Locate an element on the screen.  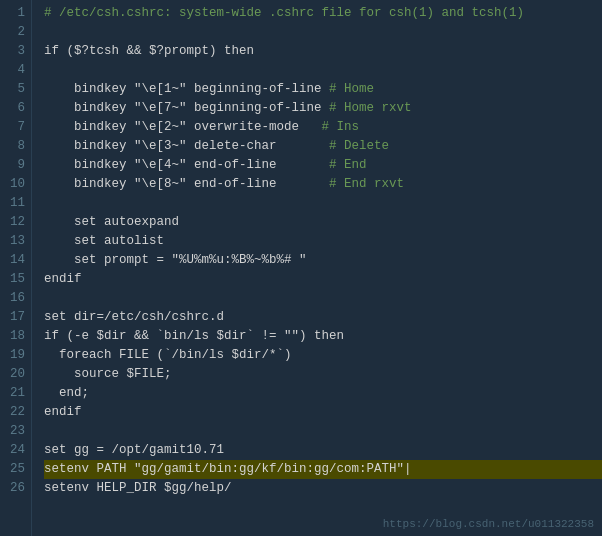
token-plain: set autolist is located at coordinates (104, 241).